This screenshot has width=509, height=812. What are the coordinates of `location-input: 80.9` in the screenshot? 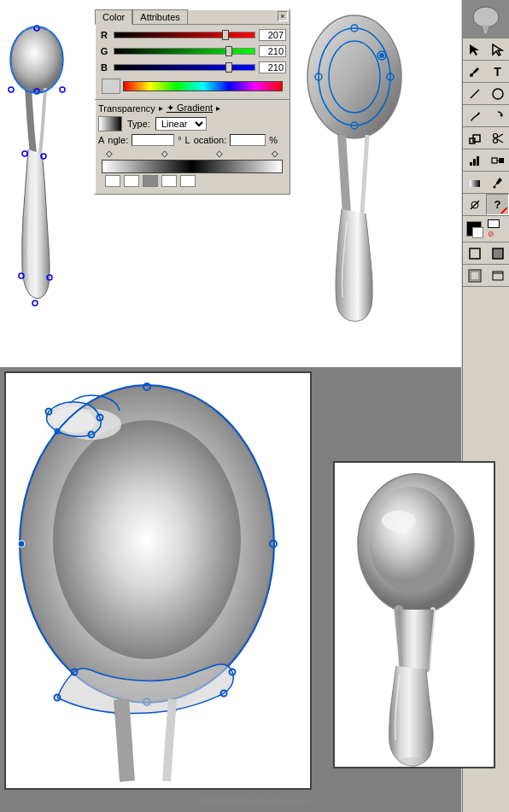 It's located at (248, 140).